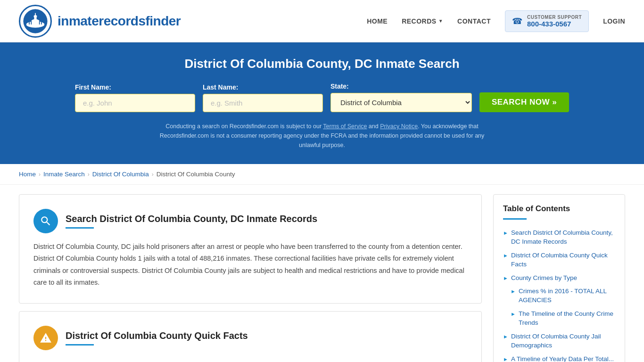 The width and height of the screenshot is (644, 362). I want to click on card-body-text: District Of Columbia County, DC jails ho…, so click(250, 265).